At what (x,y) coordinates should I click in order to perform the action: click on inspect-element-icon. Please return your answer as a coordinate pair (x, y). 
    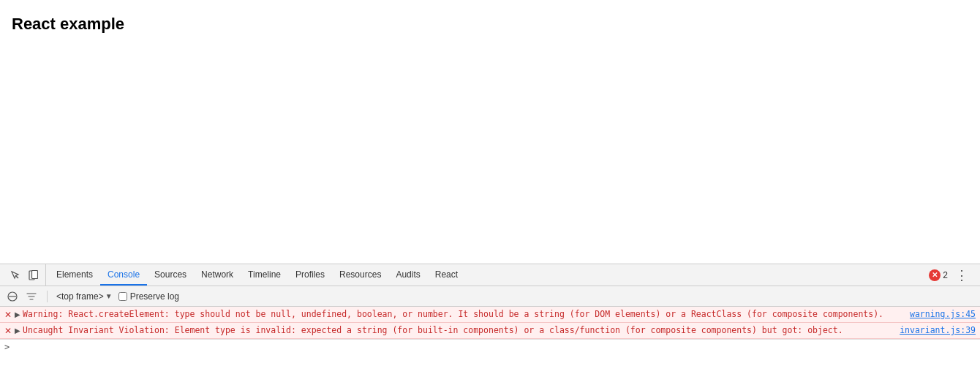
    Looking at the image, I should click on (15, 275).